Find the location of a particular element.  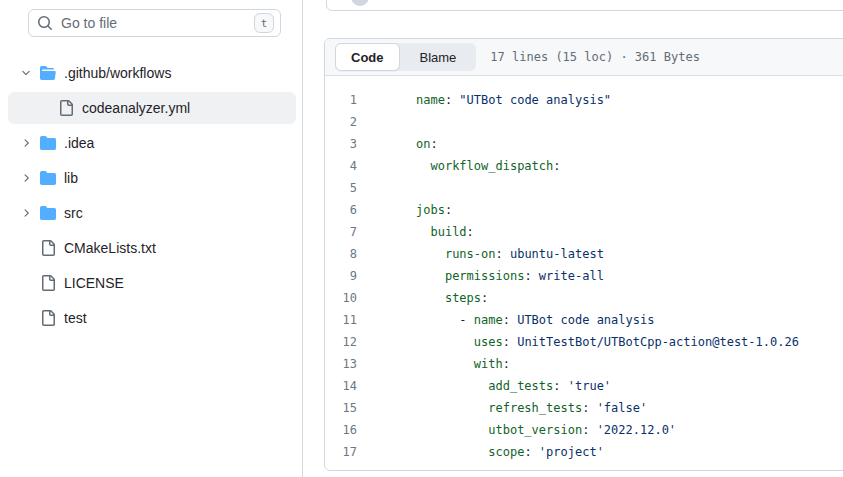

code-line: 1name: "UTBot code analysis" is located at coordinates (584, 100).